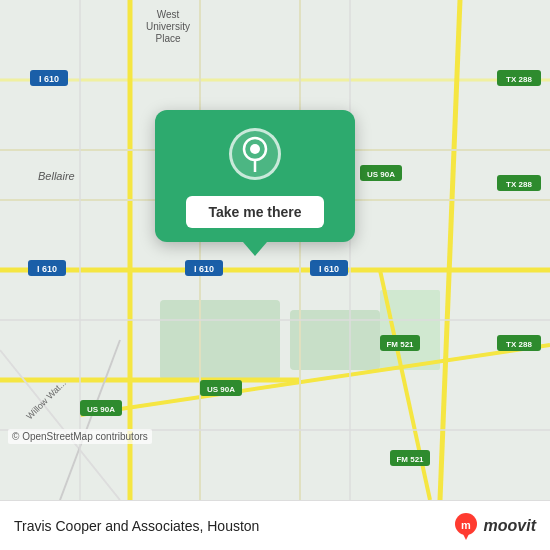 This screenshot has width=550, height=550. Describe the element at coordinates (275, 525) in the screenshot. I see `bottom-bar: Travis Cooper and Associates, Houston m …` at that location.